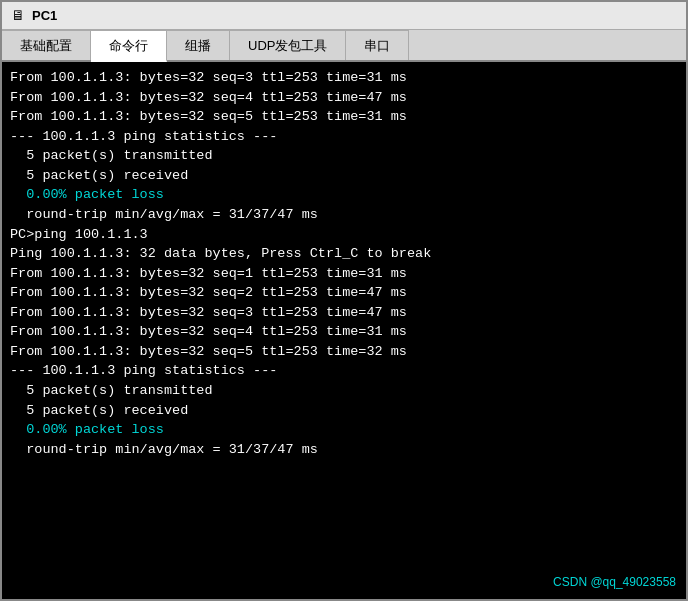  What do you see at coordinates (344, 235) in the screenshot?
I see `terminal-line-10: PC>ping 100.1.1.3` at bounding box center [344, 235].